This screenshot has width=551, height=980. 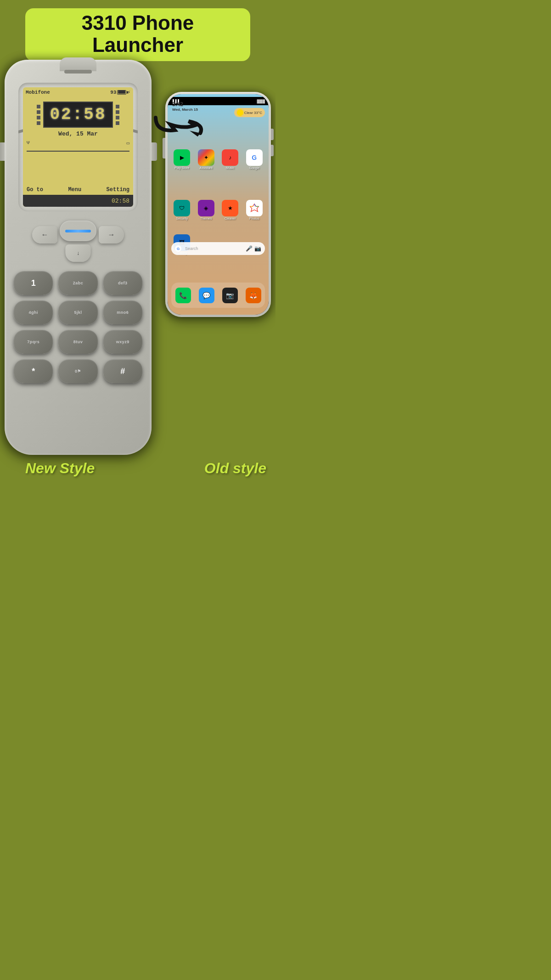 What do you see at coordinates (74, 190) in the screenshot?
I see `softkey-center: Menu` at bounding box center [74, 190].